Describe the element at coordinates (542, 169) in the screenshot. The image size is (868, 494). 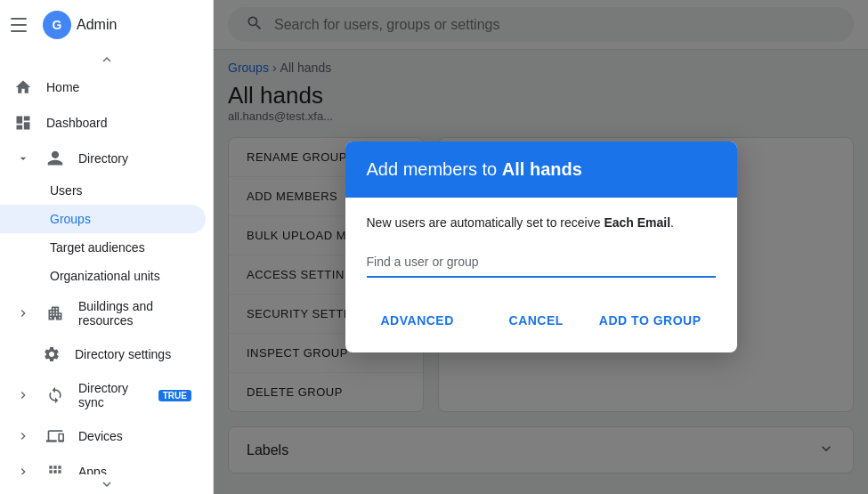
I see `modal-title-group: All hands` at that location.